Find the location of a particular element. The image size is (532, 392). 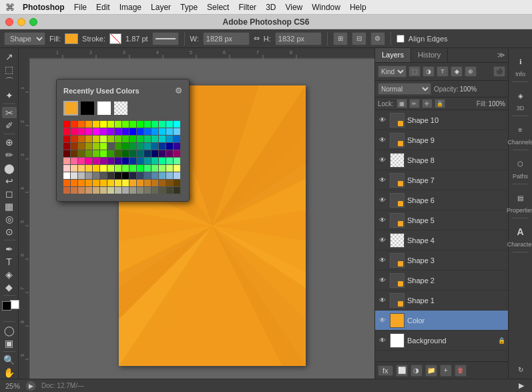

fill-color-swatch is located at coordinates (71, 39).